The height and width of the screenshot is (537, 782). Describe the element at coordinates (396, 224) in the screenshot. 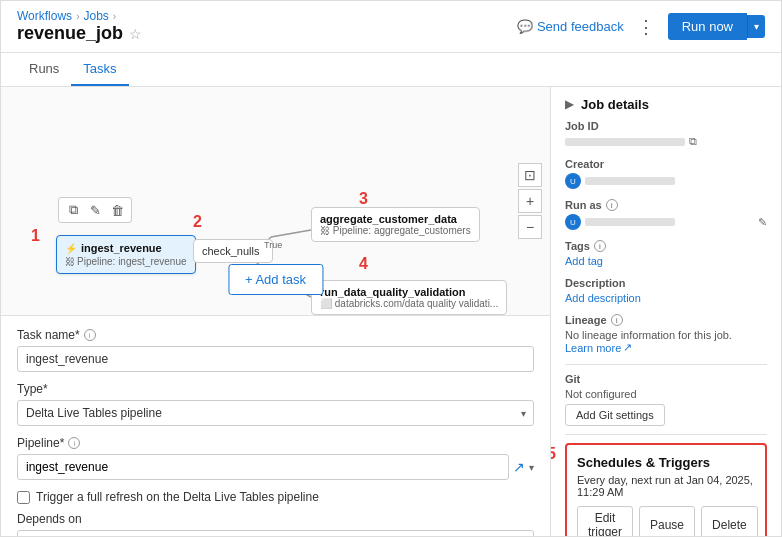

I see `task-node-aggregate: aggregate_customer_data ⛓ Pipeline` at that location.